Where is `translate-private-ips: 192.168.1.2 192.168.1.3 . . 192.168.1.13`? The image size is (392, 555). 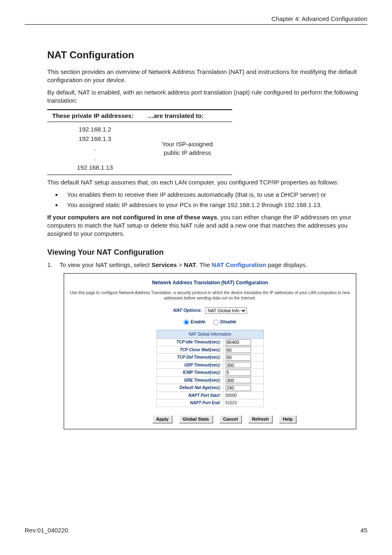 translate-private-ips: 192.168.1.2 192.168.1.3 . . 192.168.1.13 is located at coordinates (95, 148).